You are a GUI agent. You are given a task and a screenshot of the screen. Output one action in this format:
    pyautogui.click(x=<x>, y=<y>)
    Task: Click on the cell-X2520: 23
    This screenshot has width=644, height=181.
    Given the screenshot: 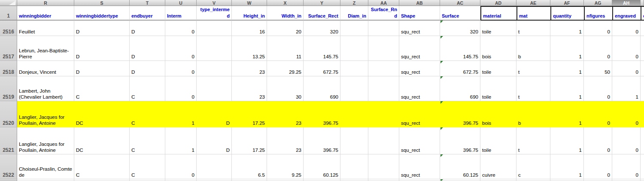 What is the action you would take?
    pyautogui.click(x=285, y=114)
    